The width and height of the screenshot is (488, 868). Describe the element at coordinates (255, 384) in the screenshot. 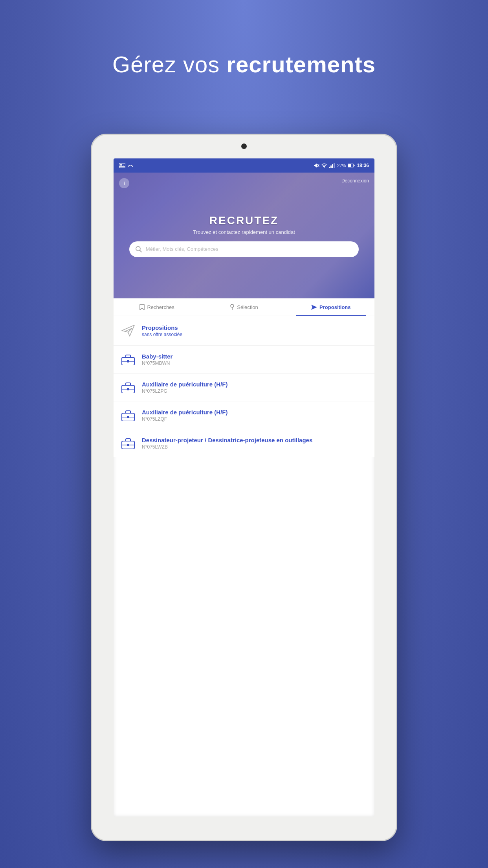

I see `item-auxiliaire-1-title: Auxiliaire de puériculture (H/F)` at that location.